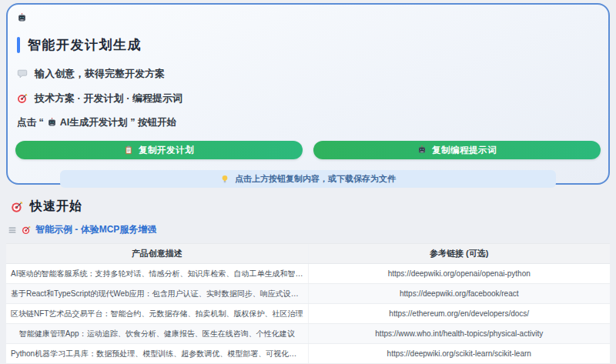  What do you see at coordinates (109, 99) in the screenshot?
I see `feature-text: 技术方案 · 开发计划 · 编程提示词` at bounding box center [109, 99].